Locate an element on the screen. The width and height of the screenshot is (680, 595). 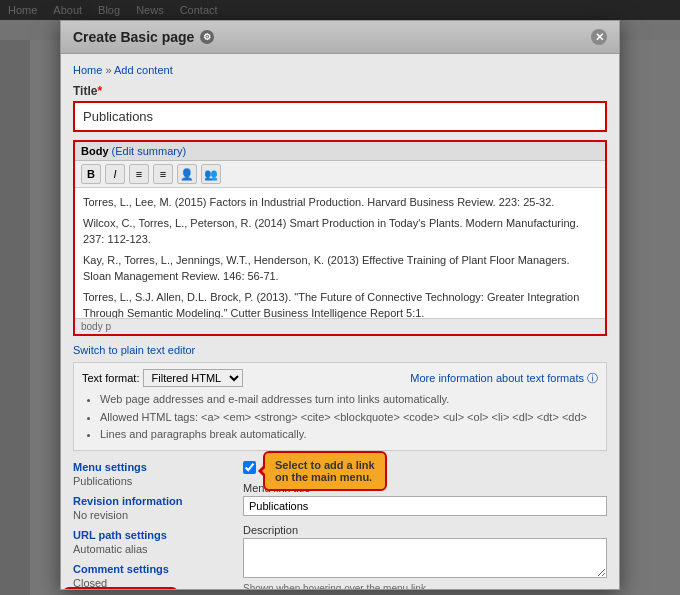
editor-toolbar: B I ≡ ≡ 👤 👥 is located at coordinates (340, 174).